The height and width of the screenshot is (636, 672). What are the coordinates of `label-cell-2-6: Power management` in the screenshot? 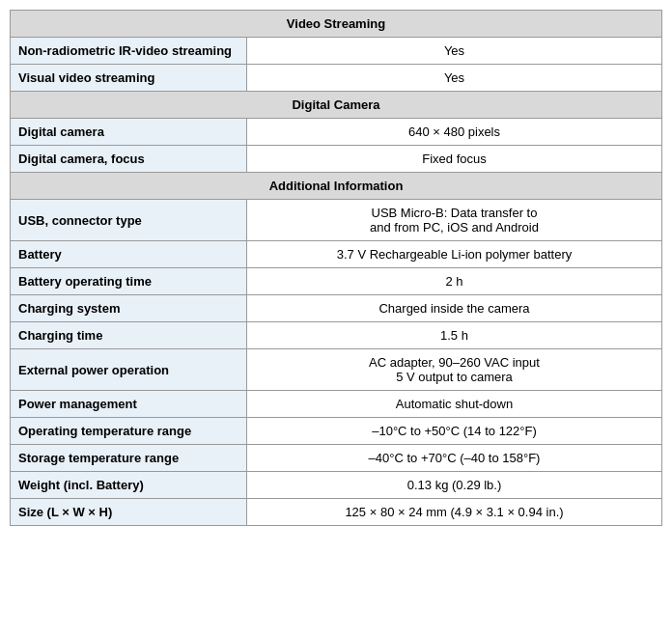 It's located at (129, 404).